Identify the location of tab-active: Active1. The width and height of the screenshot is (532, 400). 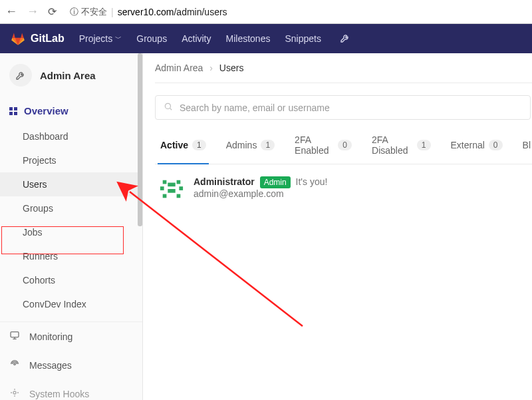
(184, 149).